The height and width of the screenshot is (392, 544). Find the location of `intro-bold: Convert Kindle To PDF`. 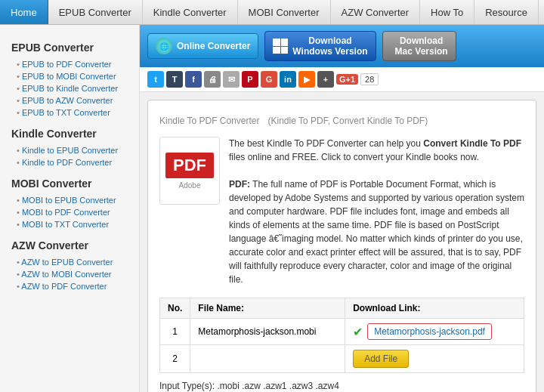

intro-bold: Convert Kindle To PDF is located at coordinates (472, 144).